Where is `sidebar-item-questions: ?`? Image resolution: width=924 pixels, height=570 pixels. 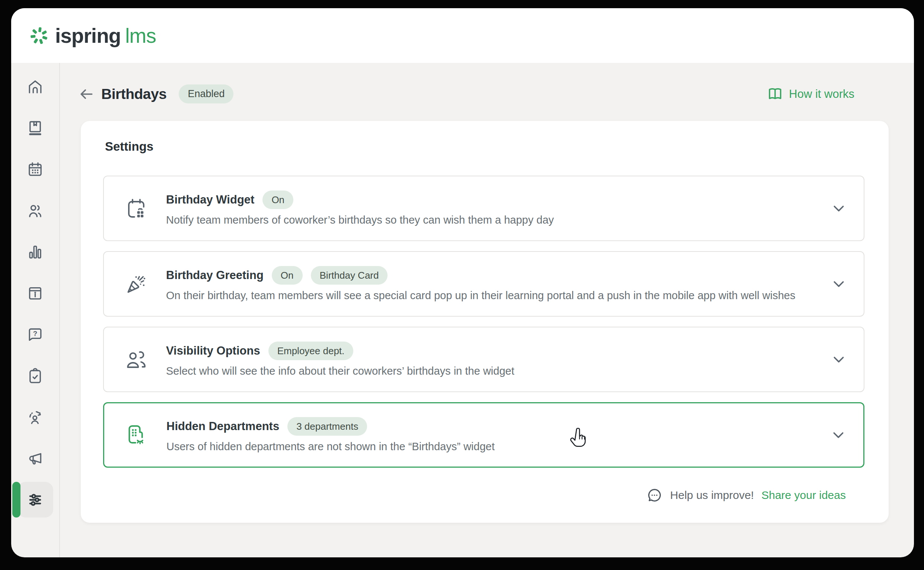 sidebar-item-questions: ? is located at coordinates (35, 335).